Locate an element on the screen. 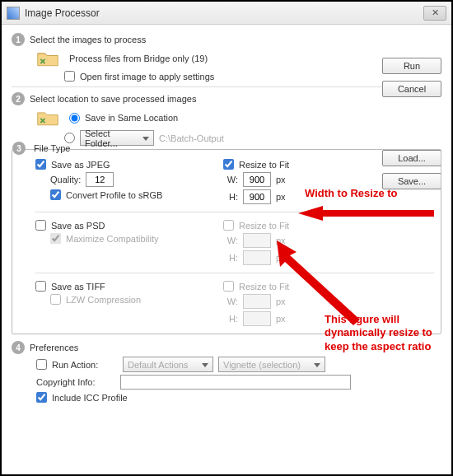 The height and width of the screenshot is (476, 453). jpeg-h-px: px is located at coordinates (281, 197).